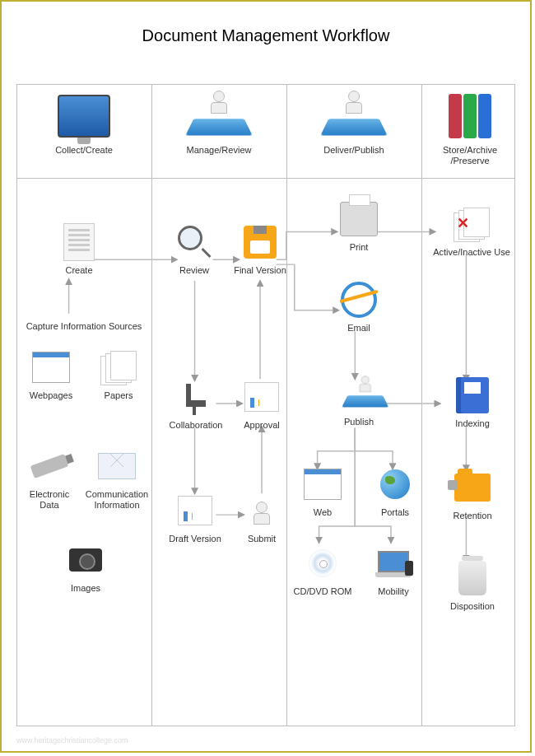  I want to click on node-images: Images, so click(86, 567).